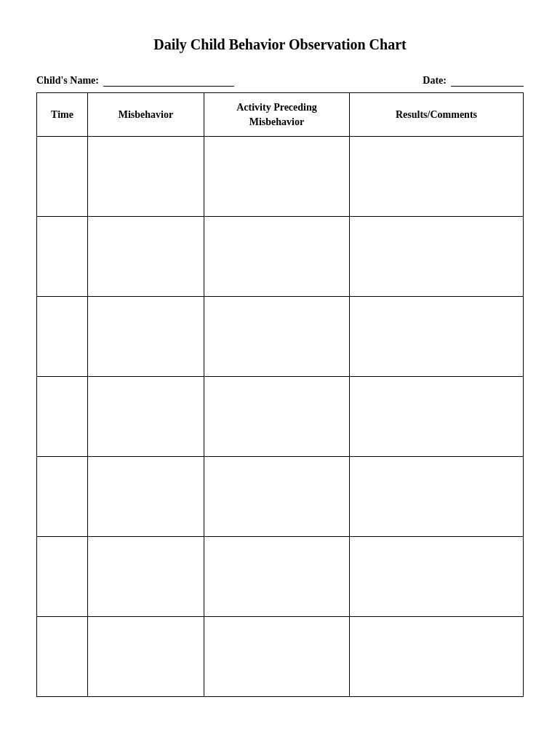 This screenshot has width=560, height=745. Describe the element at coordinates (68, 81) in the screenshot. I see `childs-name-label: Child's Name:` at that location.